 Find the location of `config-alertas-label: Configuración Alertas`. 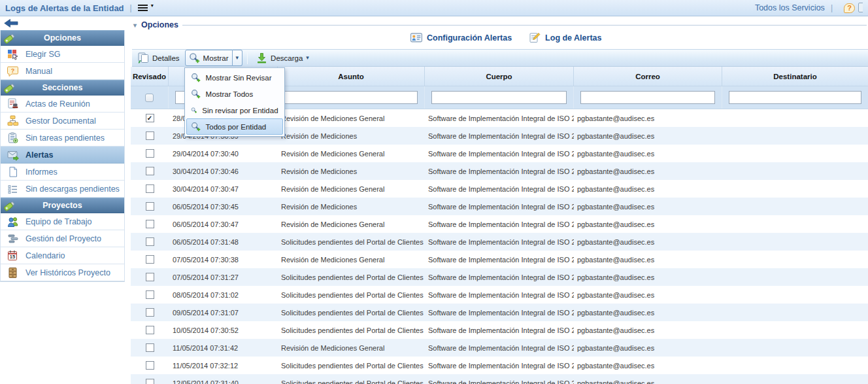

config-alertas-label: Configuración Alertas is located at coordinates (469, 38).